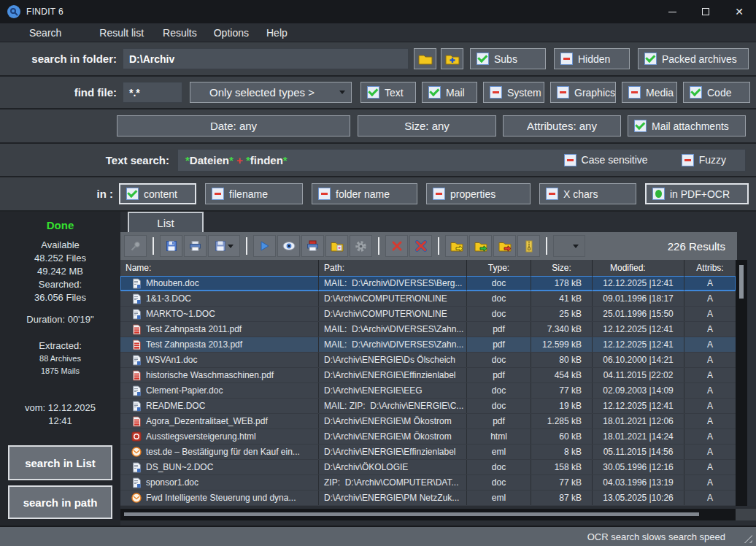 The height and width of the screenshot is (546, 756). I want to click on file-size-cell: 77 kB, so click(562, 391).